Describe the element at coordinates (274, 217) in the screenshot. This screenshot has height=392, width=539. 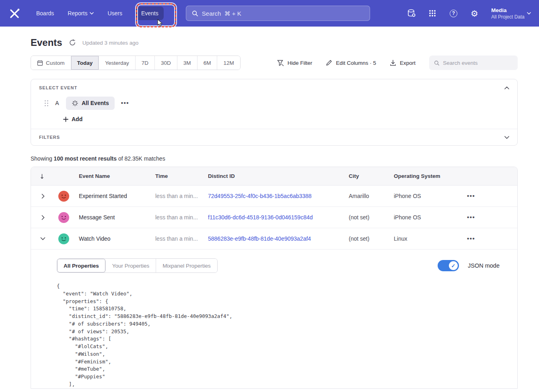
I see `table-row: Message Sent less than a min... f11c30d6…` at that location.